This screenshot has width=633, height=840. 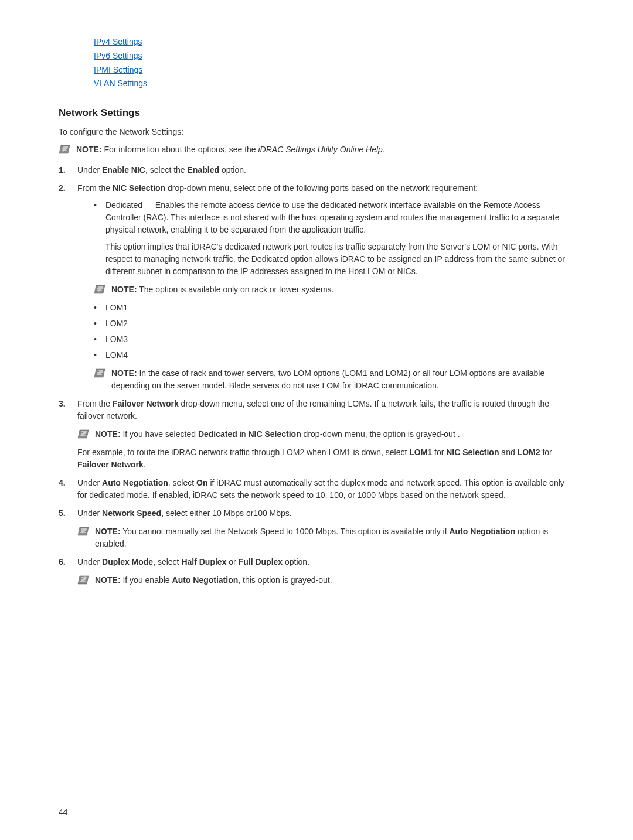 I want to click on bullet-dedicated: Dedicated — Enables the remote access de…, so click(x=334, y=238).